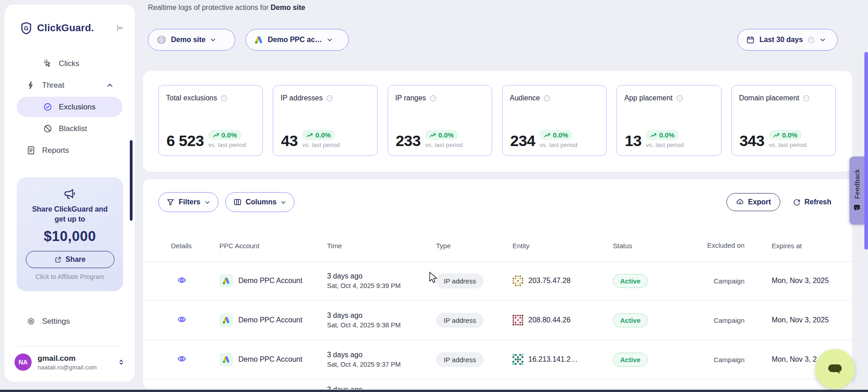 This screenshot has height=392, width=868. What do you see at coordinates (783, 120) in the screenshot?
I see `stat-card-domain-placement: Domain placement ? 343 0.0% vs. last per…` at bounding box center [783, 120].